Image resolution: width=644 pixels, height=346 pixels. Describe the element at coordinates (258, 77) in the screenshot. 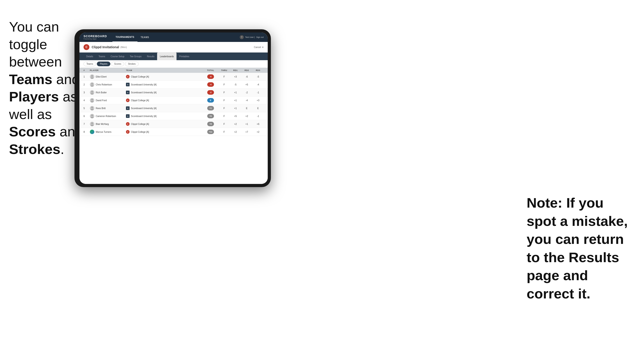

I see `rd3: -5` at that location.